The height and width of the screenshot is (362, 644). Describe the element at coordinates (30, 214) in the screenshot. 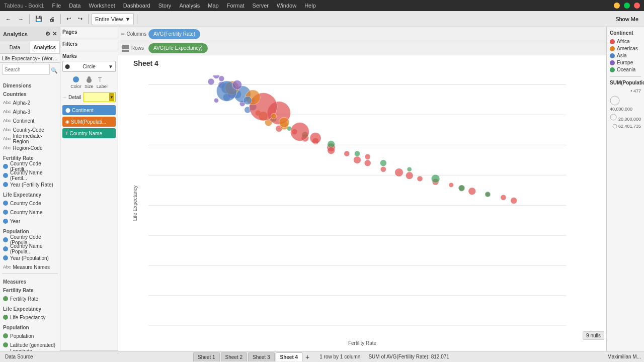

I see `panel-content: Dimensions Countries AbcAlpha-2 AbcAlpha…` at that location.